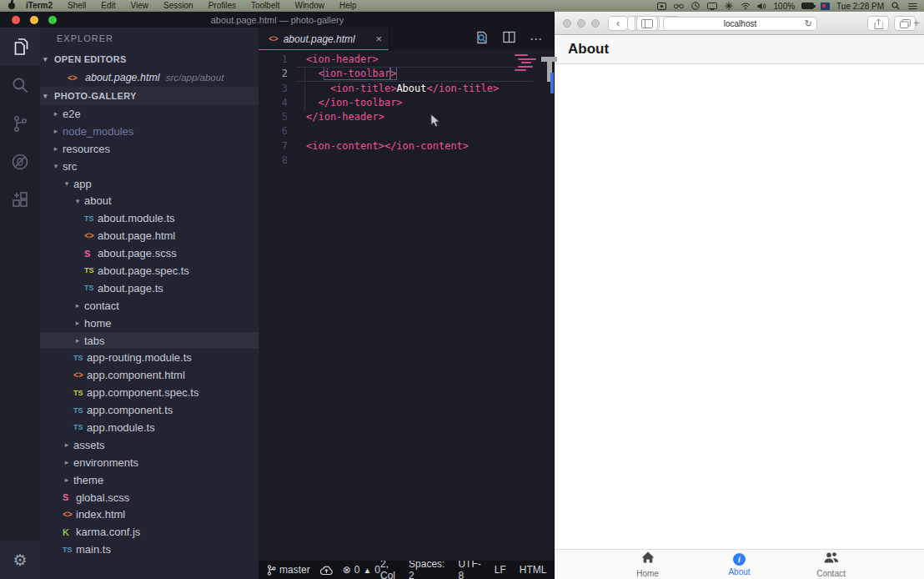 Image resolution: width=924 pixels, height=579 pixels. I want to click on glasses-icon, so click(679, 7).